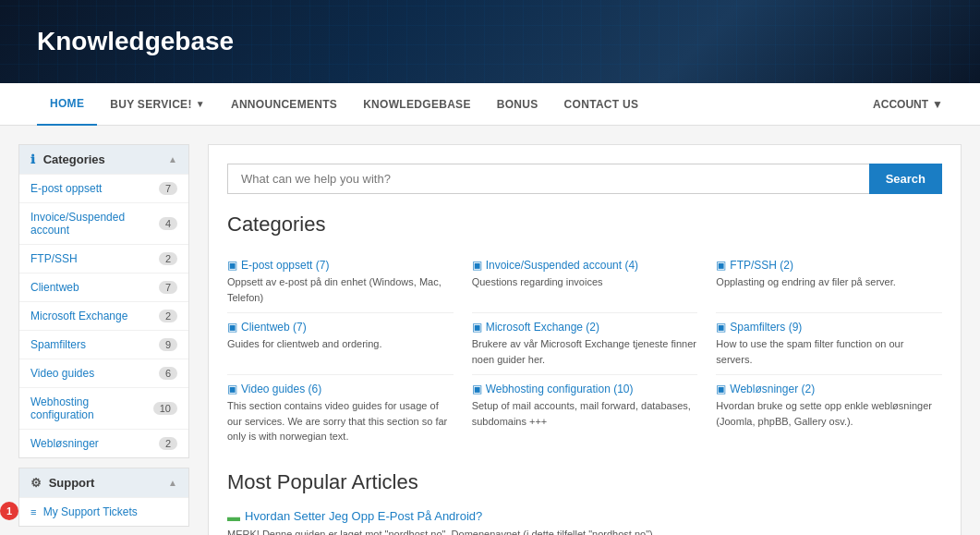 The width and height of the screenshot is (980, 535). What do you see at coordinates (67, 104) in the screenshot?
I see `nav-item-home: HOME` at bounding box center [67, 104].